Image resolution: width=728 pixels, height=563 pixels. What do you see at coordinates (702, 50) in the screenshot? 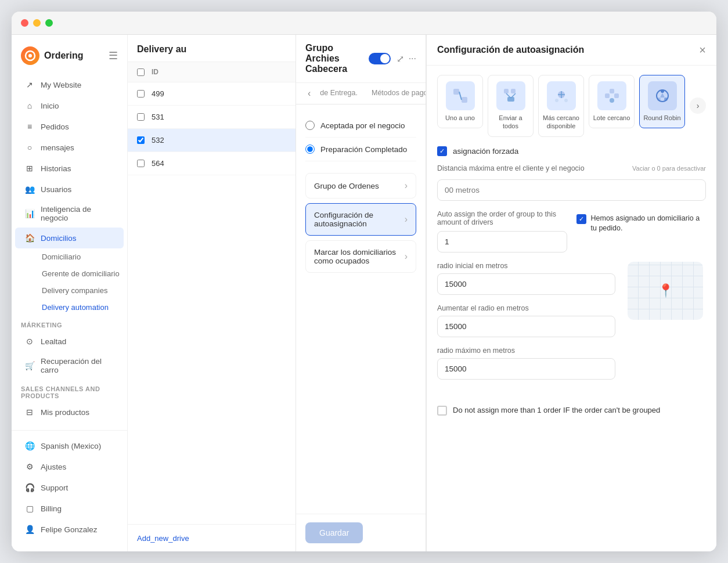
I see `close-icon: ×` at bounding box center [702, 50].